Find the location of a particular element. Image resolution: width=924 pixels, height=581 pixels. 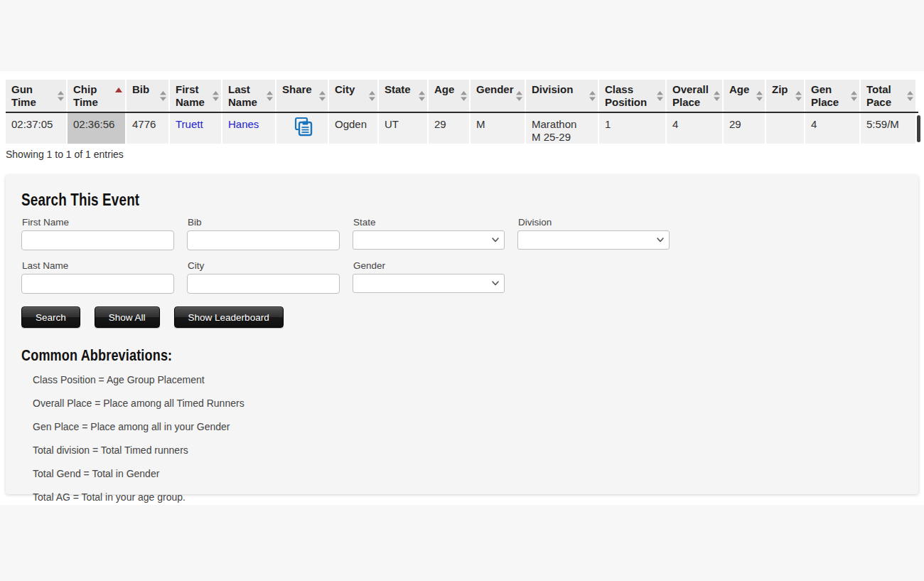

last-name-input is located at coordinates (98, 284).